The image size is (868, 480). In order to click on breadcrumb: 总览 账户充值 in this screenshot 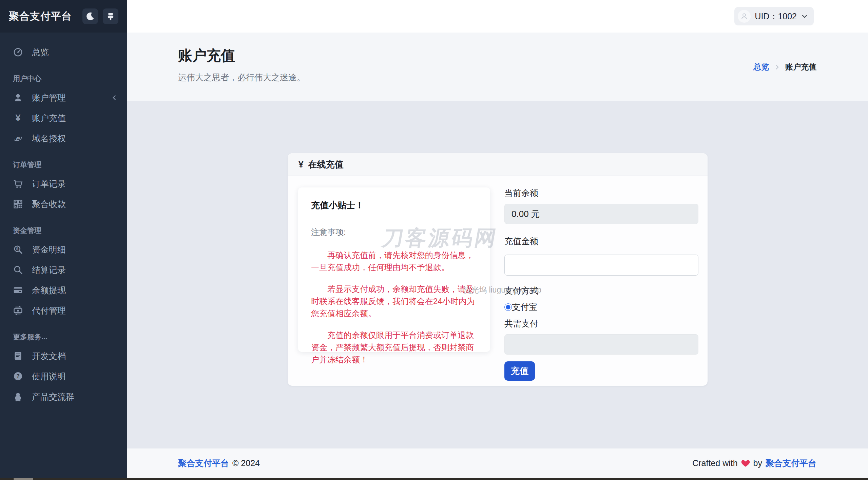, I will do `click(785, 67)`.